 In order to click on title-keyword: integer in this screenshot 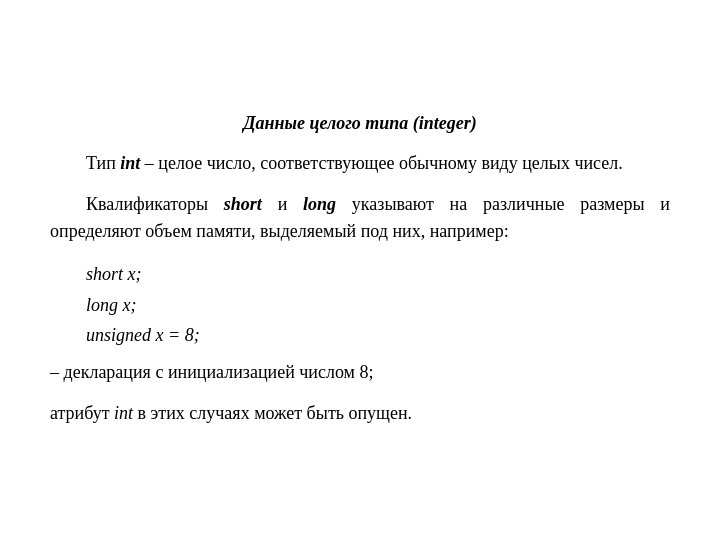, I will do `click(445, 123)`.